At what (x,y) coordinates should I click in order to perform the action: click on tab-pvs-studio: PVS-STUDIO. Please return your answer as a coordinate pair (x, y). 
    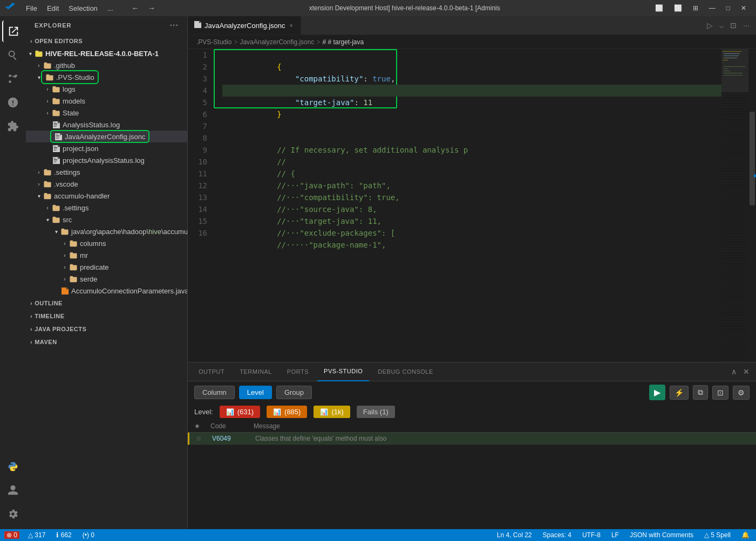
    Looking at the image, I should click on (343, 372).